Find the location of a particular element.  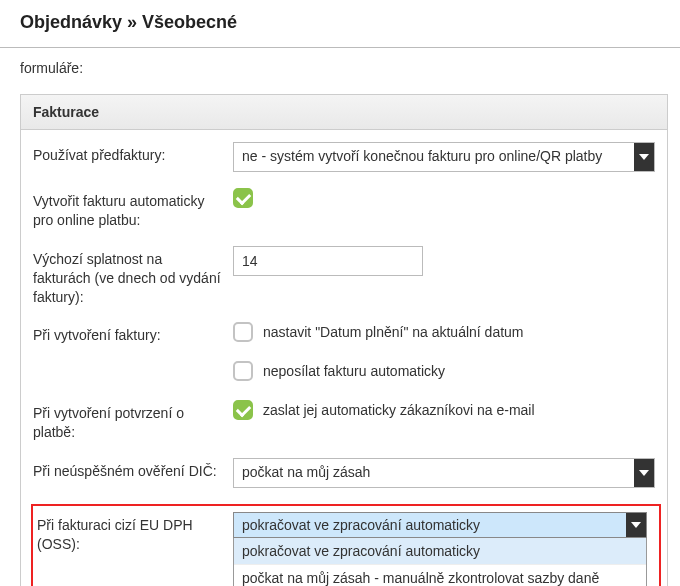

potvrzeni-label: Při vytvoření potvrzení o platbě: is located at coordinates (133, 421).